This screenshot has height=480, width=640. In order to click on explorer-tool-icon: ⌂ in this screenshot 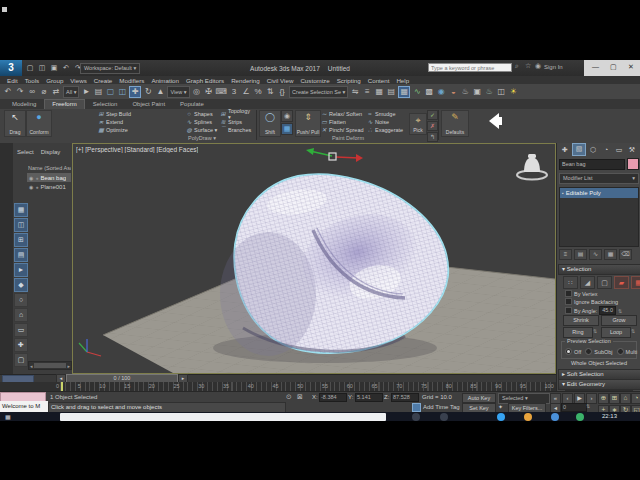, I will do `click(21, 315)`.